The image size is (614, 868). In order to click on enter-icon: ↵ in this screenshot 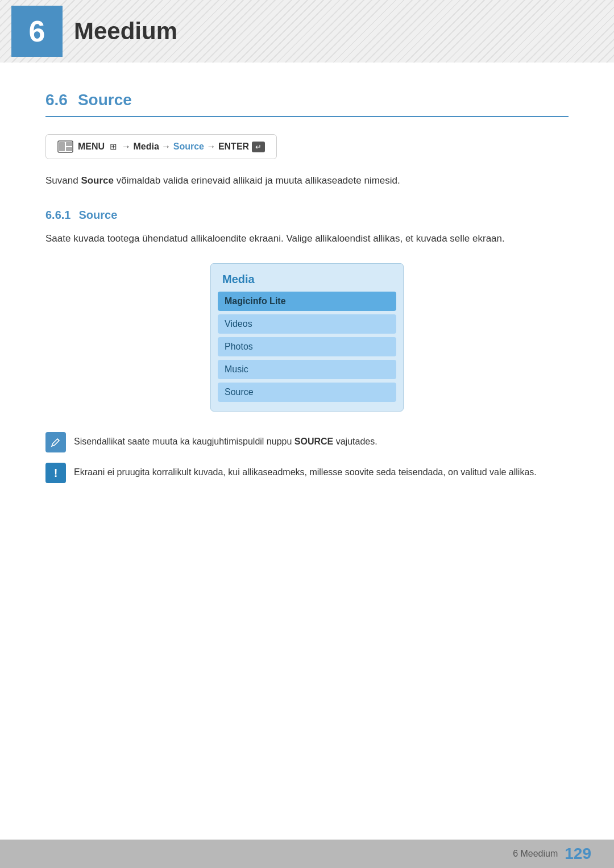, I will do `click(258, 147)`.